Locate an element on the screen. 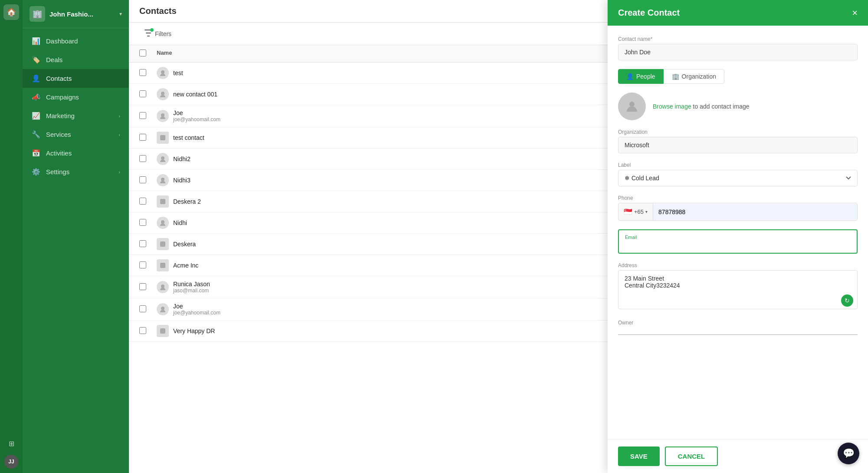 Image resolution: width=868 pixels, height=473 pixels. organization-label-text: Organization is located at coordinates (738, 132).